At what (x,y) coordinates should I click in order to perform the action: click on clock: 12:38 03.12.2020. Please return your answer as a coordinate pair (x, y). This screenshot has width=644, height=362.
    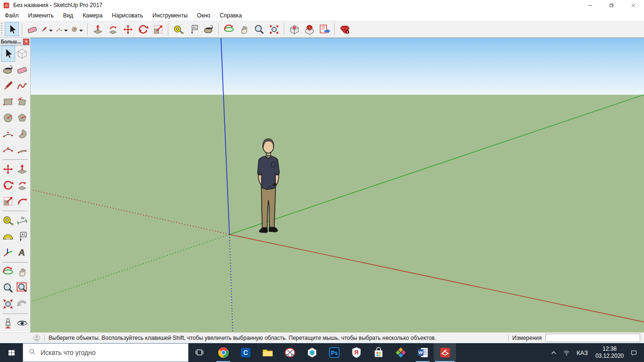
    Looking at the image, I should click on (610, 353).